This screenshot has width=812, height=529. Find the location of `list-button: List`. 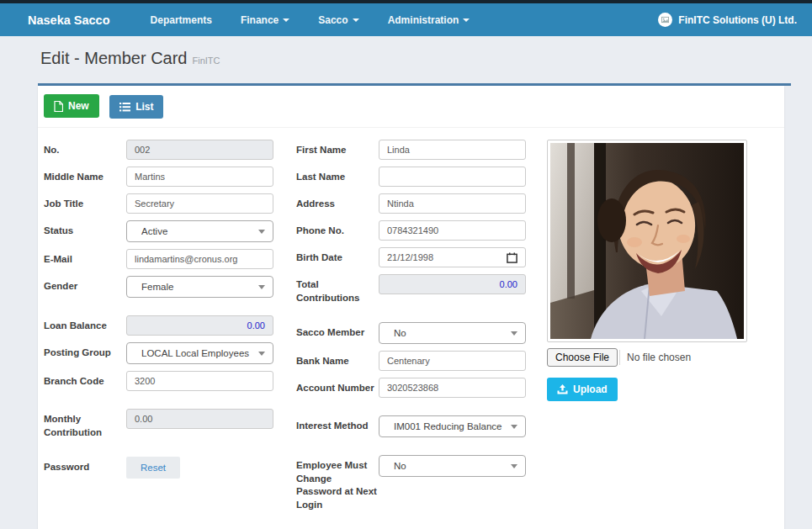

list-button: List is located at coordinates (136, 107).